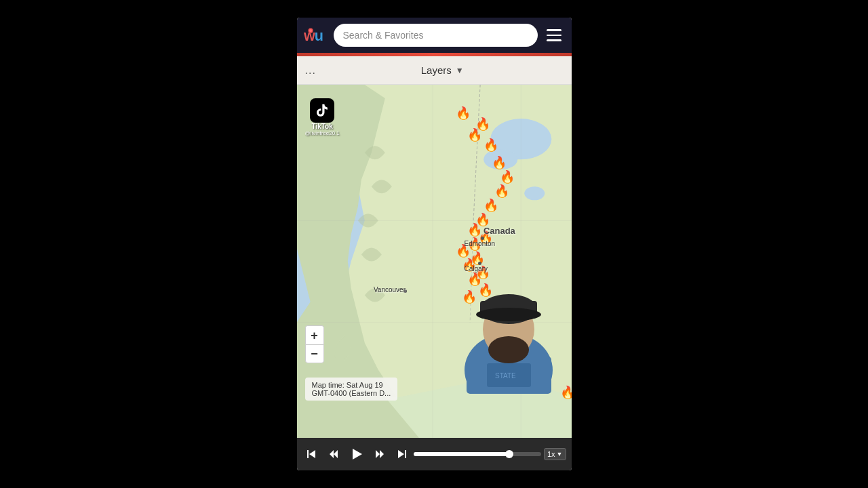  Describe the element at coordinates (555, 454) in the screenshot. I see `speed-selector: 1x ▼` at that location.